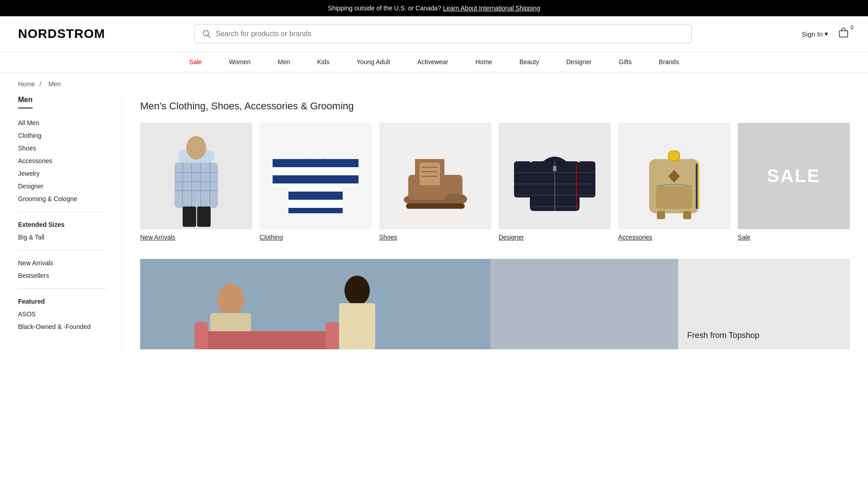  Describe the element at coordinates (63, 327) in the screenshot. I see `sidebar-item-black-owned: Black-Owned & -Founded` at that location.